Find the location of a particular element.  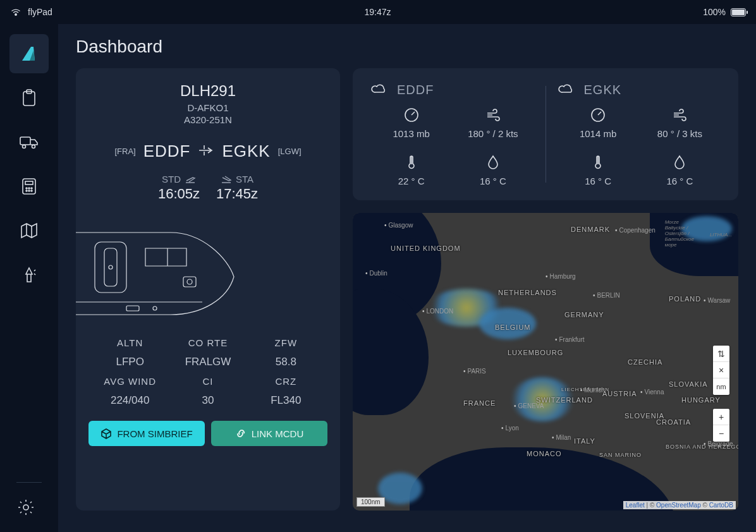

wind-value: 224/040 is located at coordinates (130, 401).